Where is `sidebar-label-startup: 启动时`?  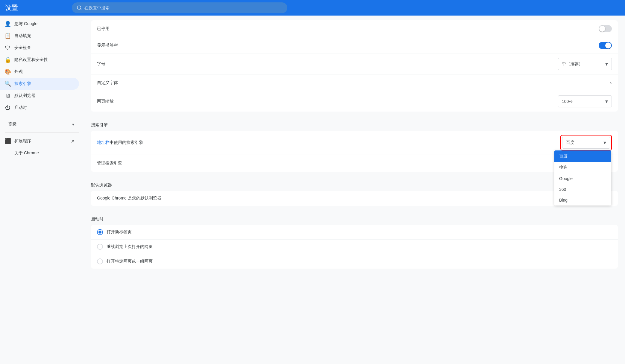
sidebar-label-startup: 启动时 is located at coordinates (21, 108).